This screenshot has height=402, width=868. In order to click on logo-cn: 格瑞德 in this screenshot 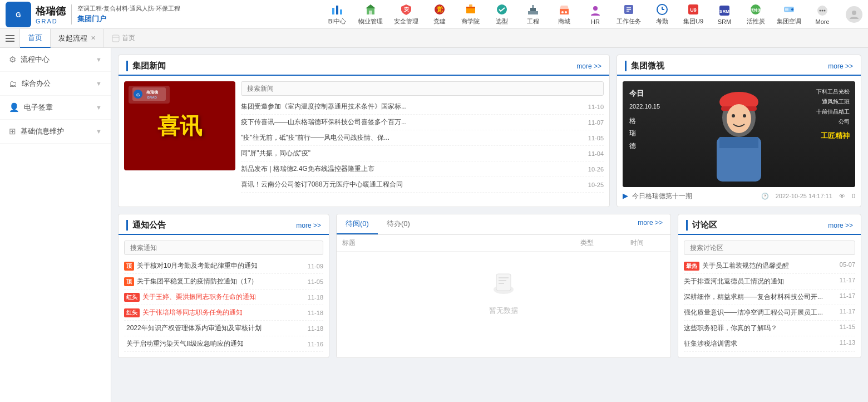, I will do `click(51, 11)`.